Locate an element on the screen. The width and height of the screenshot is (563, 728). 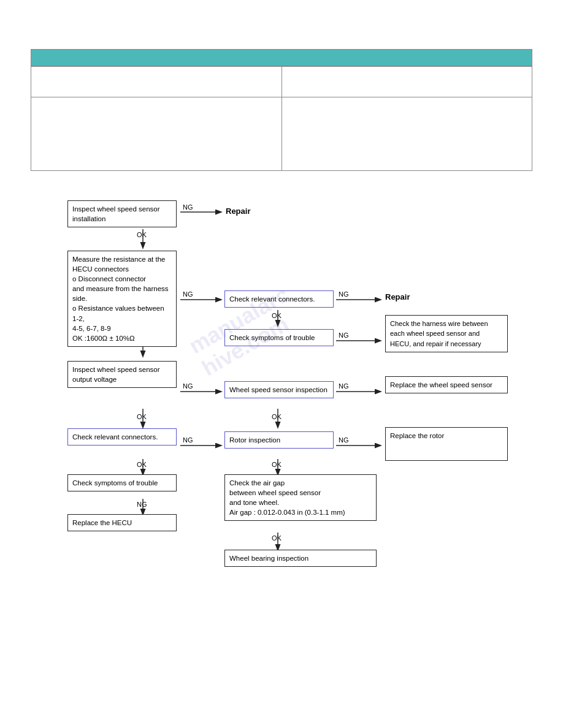
box-measure-resistance: Measure the resistance at the HECU conne… is located at coordinates (122, 299).